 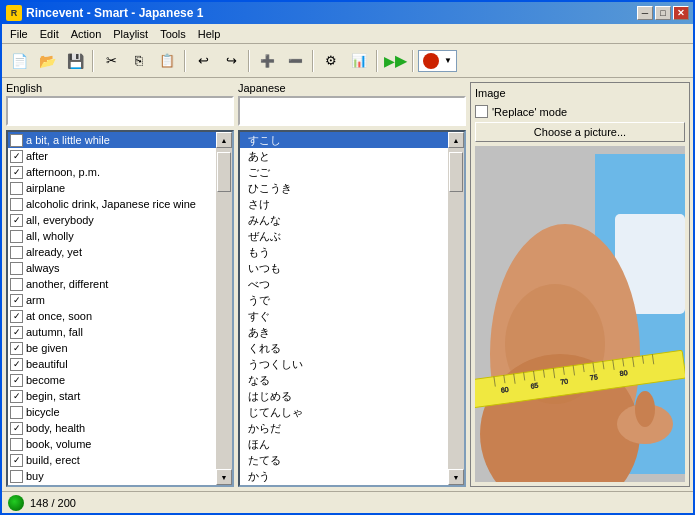 I want to click on japanese-list-item: からだ, so click(x=344, y=428).